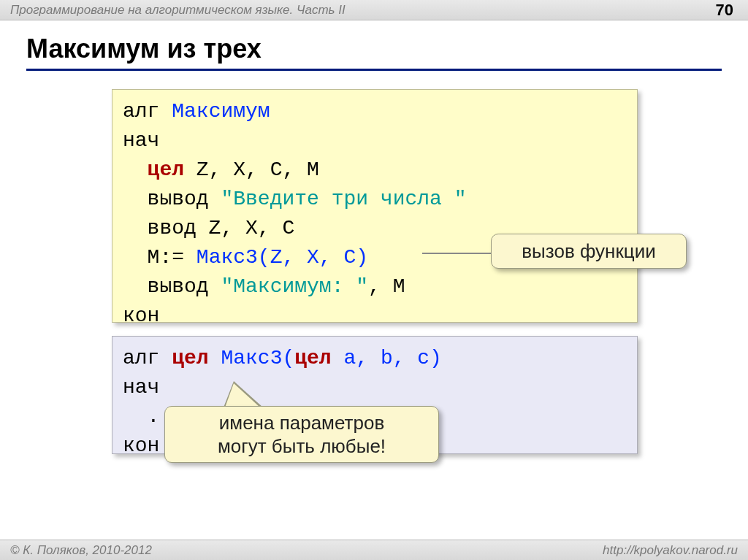 The height and width of the screenshot is (560, 748). What do you see at coordinates (251, 169) in the screenshot?
I see `code-text: Z, X, C, M` at bounding box center [251, 169].